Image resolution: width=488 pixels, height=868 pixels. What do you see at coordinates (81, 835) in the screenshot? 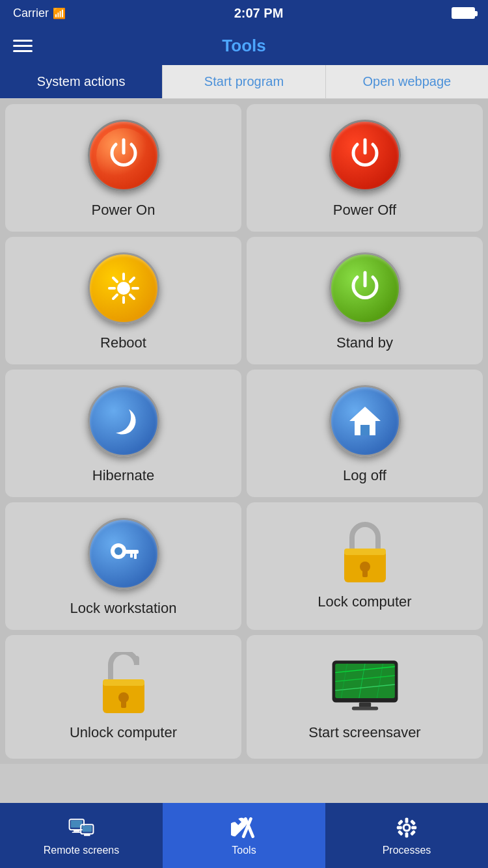
I see `nav-remote-screens: Remote screens` at bounding box center [81, 835].